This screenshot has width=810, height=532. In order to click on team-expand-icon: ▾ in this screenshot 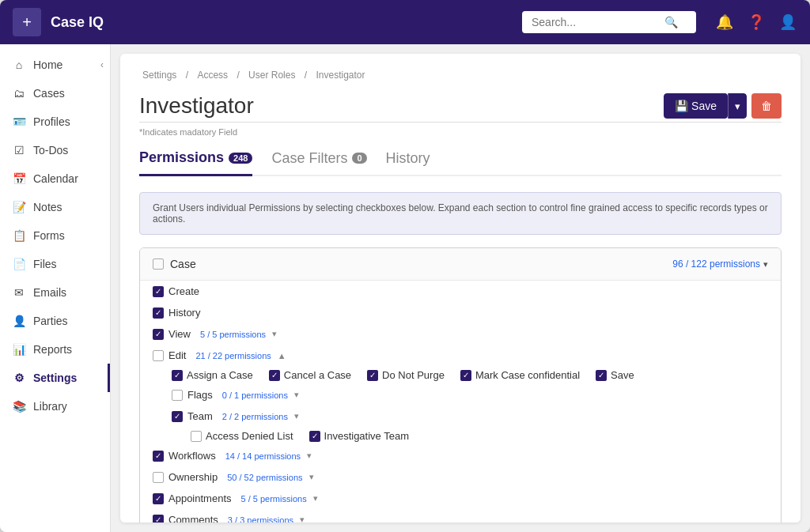, I will do `click(297, 416)`.